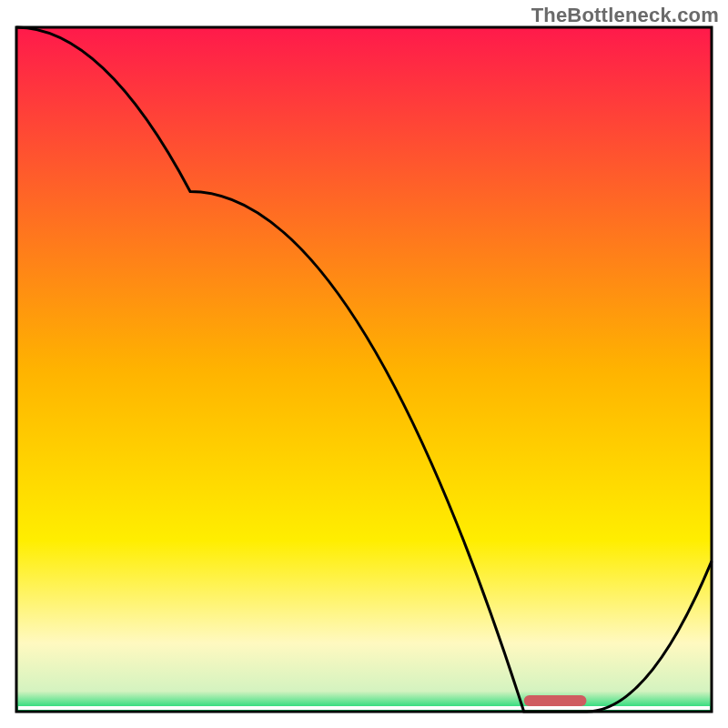  Describe the element at coordinates (555, 701) in the screenshot. I see `target-range-bar` at that location.